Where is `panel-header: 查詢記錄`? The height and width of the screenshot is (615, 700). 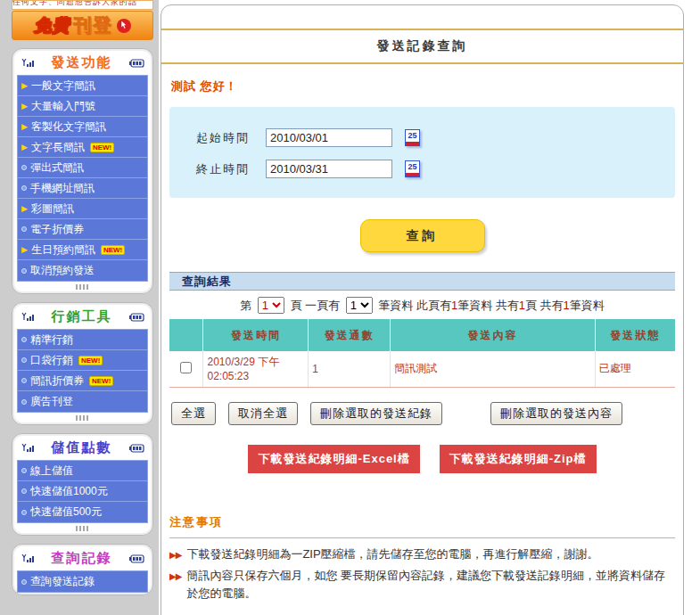 panel-header: 查詢記錄 is located at coordinates (82, 560).